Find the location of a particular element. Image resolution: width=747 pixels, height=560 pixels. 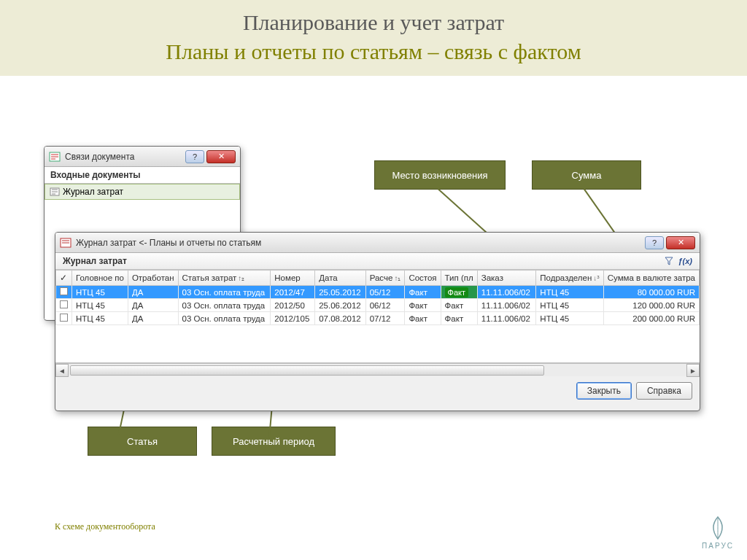

cell-number: 2012/105 is located at coordinates (293, 319).